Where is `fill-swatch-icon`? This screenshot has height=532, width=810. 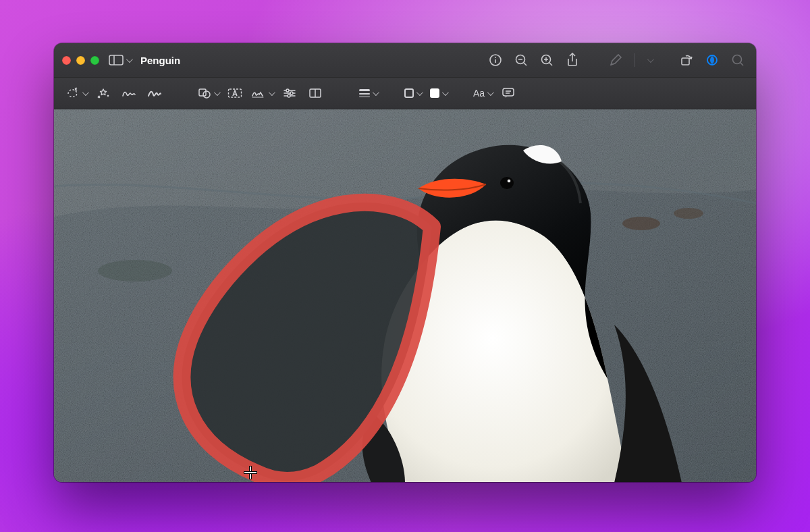
fill-swatch-icon is located at coordinates (435, 93).